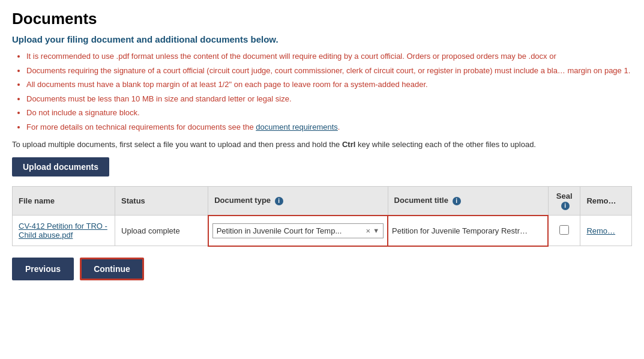 The height and width of the screenshot is (359, 644). Describe the element at coordinates (112, 269) in the screenshot. I see `continue-button: Continue` at that location.